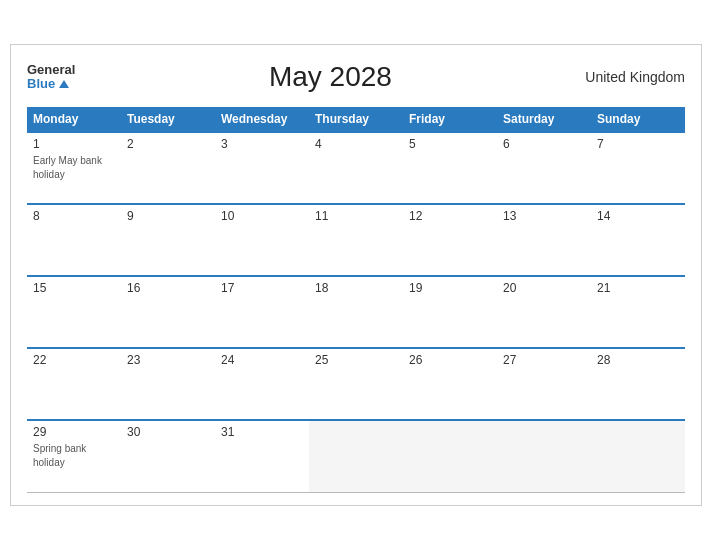  Describe the element at coordinates (262, 456) in the screenshot. I see `cell-w5-d3: 31` at that location.